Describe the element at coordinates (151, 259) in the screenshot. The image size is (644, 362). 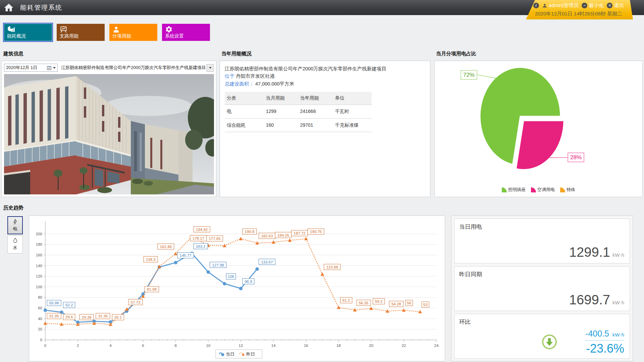
I see `svg-text: 138.3` at that location.